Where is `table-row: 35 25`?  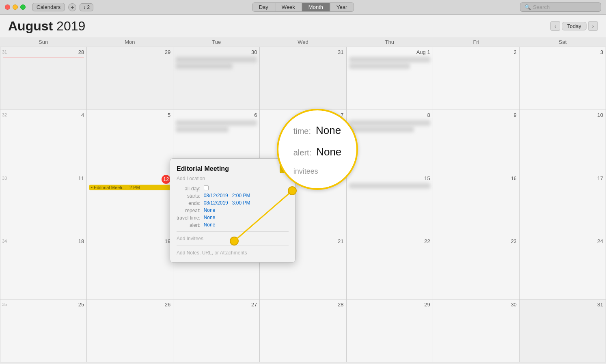
table-row: 35 25 is located at coordinates (44, 331).